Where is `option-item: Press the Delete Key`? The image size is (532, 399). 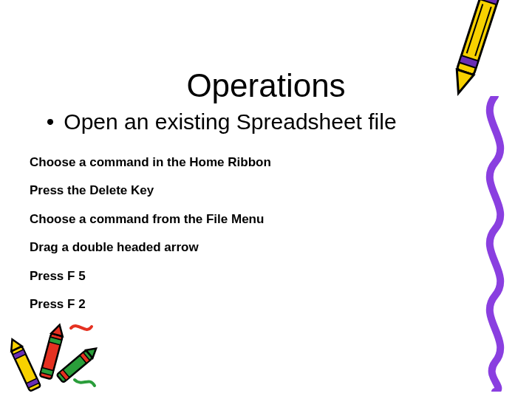
option-item: Press the Delete Key is located at coordinates (236, 191).